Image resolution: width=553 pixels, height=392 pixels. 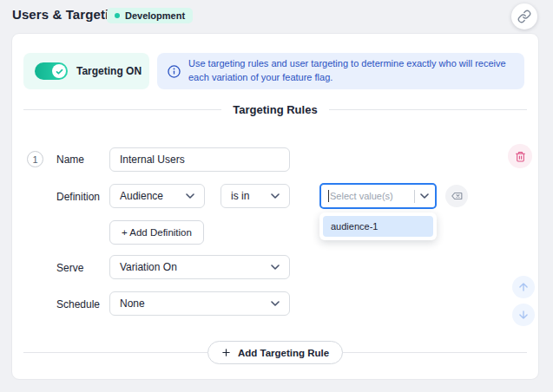 I want to click on copy-link-button, so click(x=524, y=16).